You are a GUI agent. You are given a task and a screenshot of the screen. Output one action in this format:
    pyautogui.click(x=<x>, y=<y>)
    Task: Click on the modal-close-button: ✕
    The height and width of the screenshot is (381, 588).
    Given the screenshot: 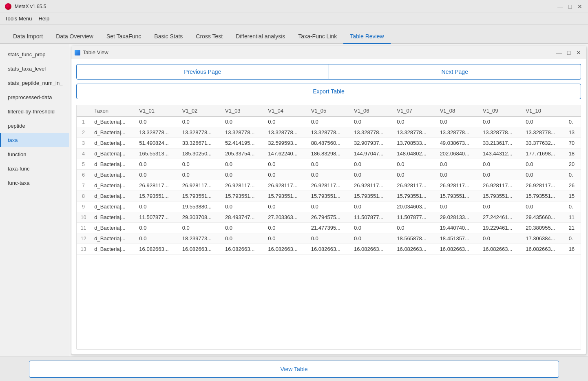 What is the action you would take?
    pyautogui.click(x=579, y=53)
    